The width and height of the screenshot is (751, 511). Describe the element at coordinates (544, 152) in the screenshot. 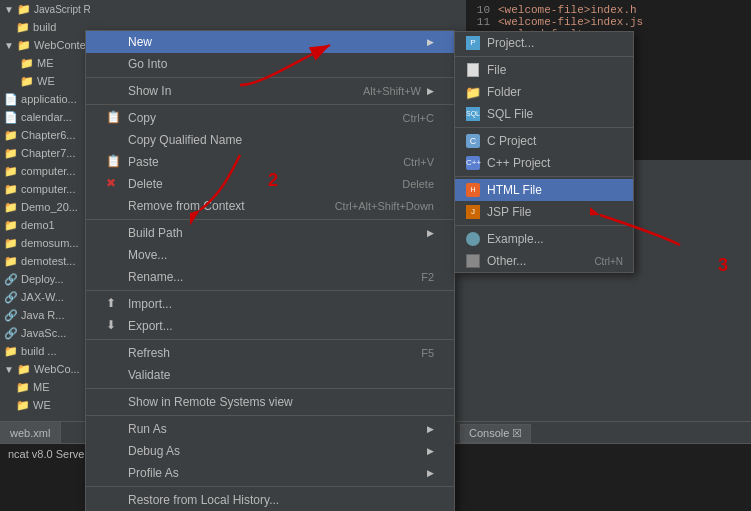

I see `submenu-new: P Project... File 📁 Folder SQL SQL File …` at that location.